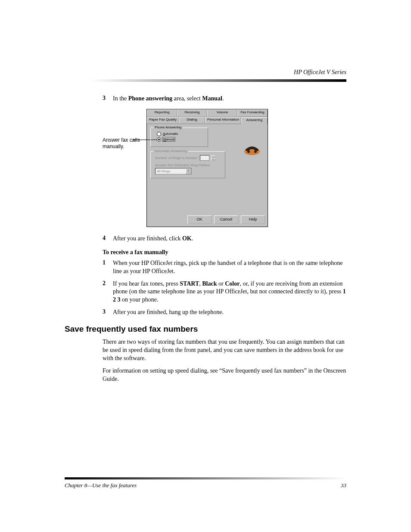 The width and height of the screenshot is (411, 532). What do you see at coordinates (230, 292) in the screenshot?
I see `step-text: If you hear fax tones, press START, Blac…` at bounding box center [230, 292].